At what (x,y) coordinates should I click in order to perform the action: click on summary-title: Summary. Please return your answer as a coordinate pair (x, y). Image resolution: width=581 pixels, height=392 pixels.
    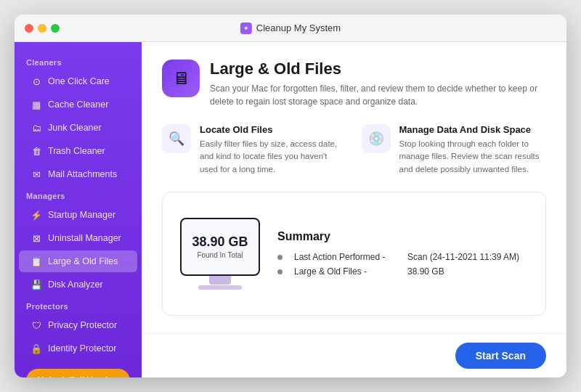
    Looking at the image, I should click on (402, 237).